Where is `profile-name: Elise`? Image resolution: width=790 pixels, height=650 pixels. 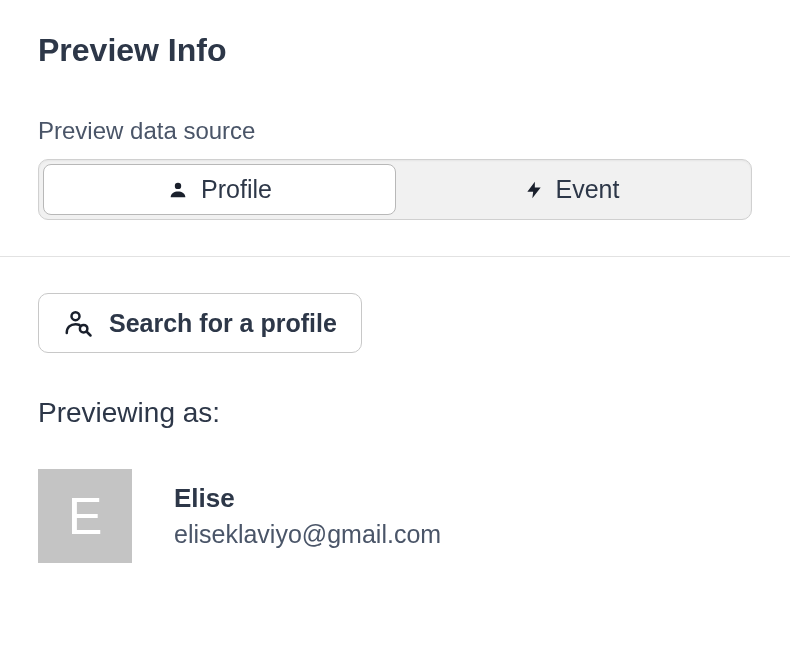
profile-name: Elise is located at coordinates (308, 498).